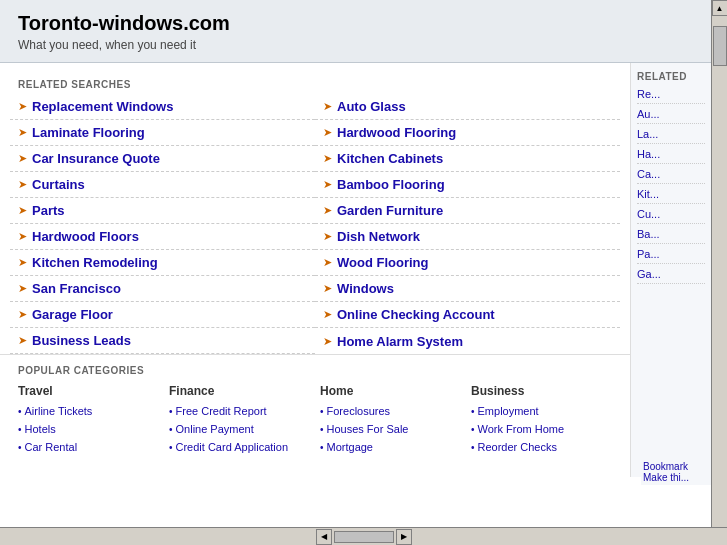  I want to click on link-windows: Windows, so click(366, 288).